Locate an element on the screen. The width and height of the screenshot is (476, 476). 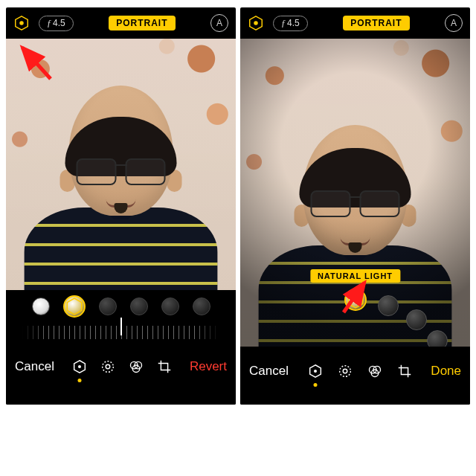
lighting-option-selected is located at coordinates (74, 306).